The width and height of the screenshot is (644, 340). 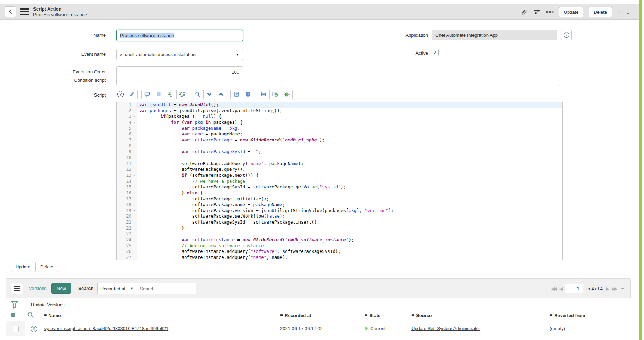 What do you see at coordinates (275, 95) in the screenshot?
I see `syntax-check-button` at bounding box center [275, 95].